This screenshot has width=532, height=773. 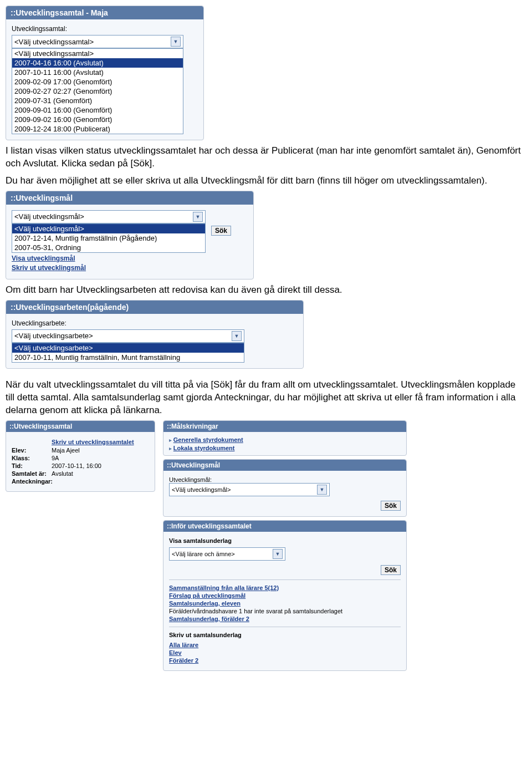 What do you see at coordinates (54, 42) in the screenshot?
I see `select-value: <Välj utvecklingssamtal>` at bounding box center [54, 42].